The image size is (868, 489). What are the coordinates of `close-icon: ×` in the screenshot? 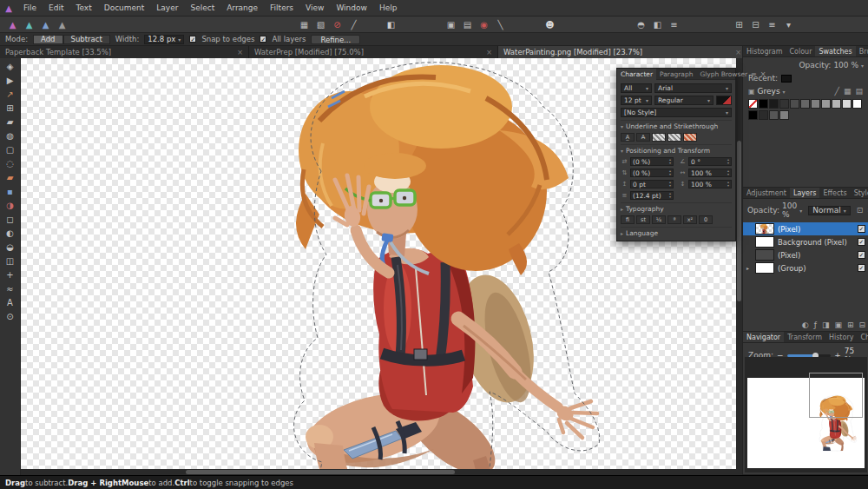 It's located at (764, 75).